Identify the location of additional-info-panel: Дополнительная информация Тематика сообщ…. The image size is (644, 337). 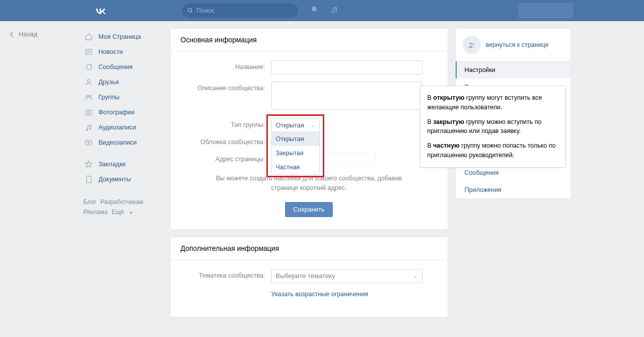
(309, 277).